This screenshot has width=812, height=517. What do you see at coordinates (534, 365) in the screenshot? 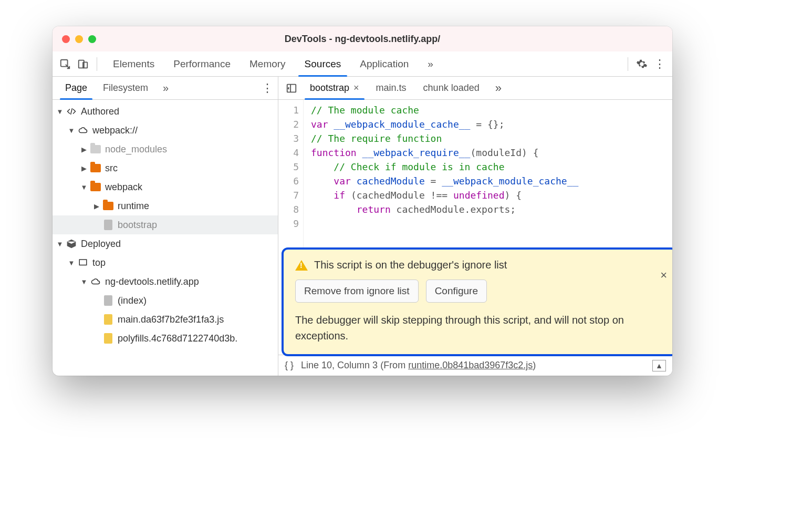
I see `source-from-close: )` at bounding box center [534, 365].